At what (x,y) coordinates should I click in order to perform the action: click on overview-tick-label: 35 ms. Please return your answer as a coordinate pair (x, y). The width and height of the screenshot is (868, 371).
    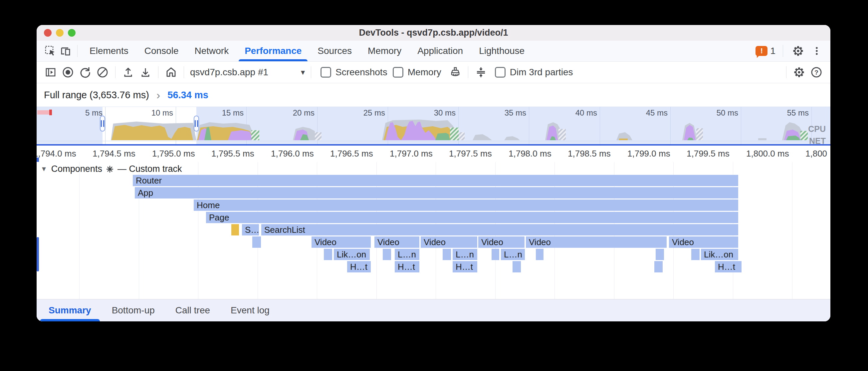
    Looking at the image, I should click on (517, 113).